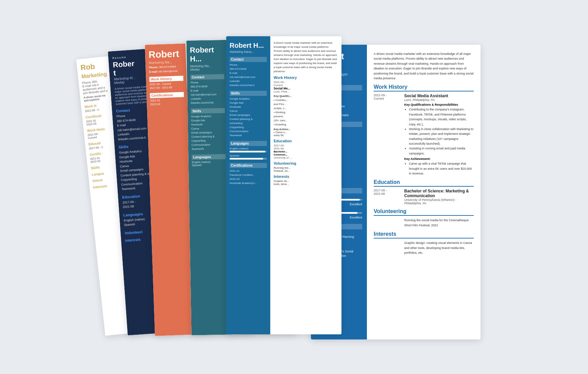 This screenshot has width=588, height=374. I want to click on c5-int-text: Graphic de...tools, deve..., so click(306, 183).